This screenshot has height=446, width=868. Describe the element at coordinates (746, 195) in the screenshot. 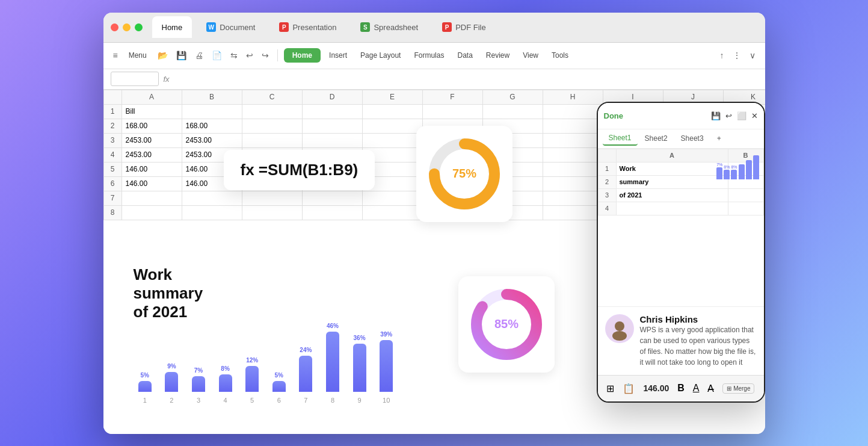

I see `mobile-cell-b3` at that location.